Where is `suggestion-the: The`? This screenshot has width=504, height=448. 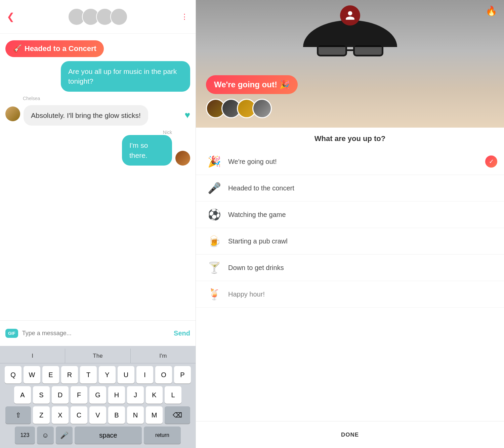
suggestion-the: The is located at coordinates (98, 356).